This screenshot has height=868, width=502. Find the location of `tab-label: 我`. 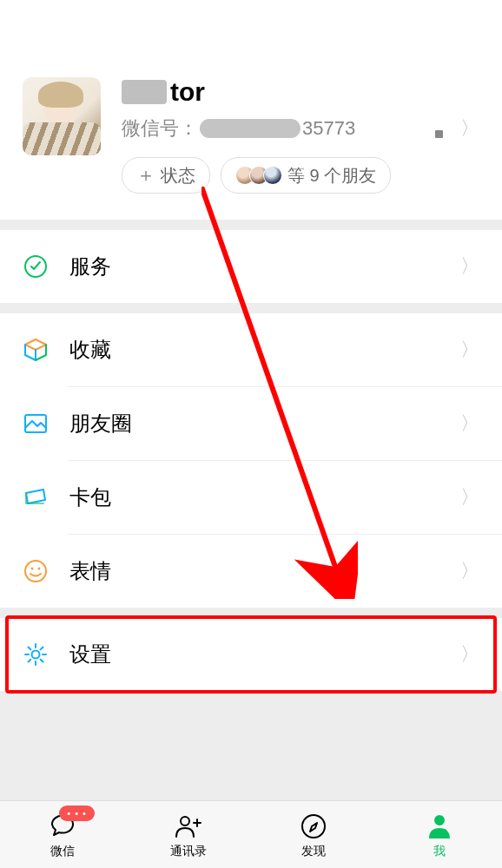

tab-label: 我 is located at coordinates (439, 852).